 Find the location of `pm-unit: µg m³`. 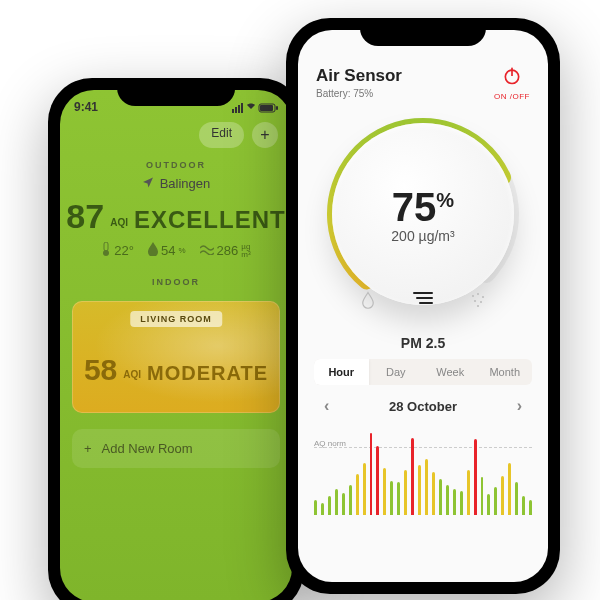

pm-unit: µg m³ is located at coordinates (246, 251).